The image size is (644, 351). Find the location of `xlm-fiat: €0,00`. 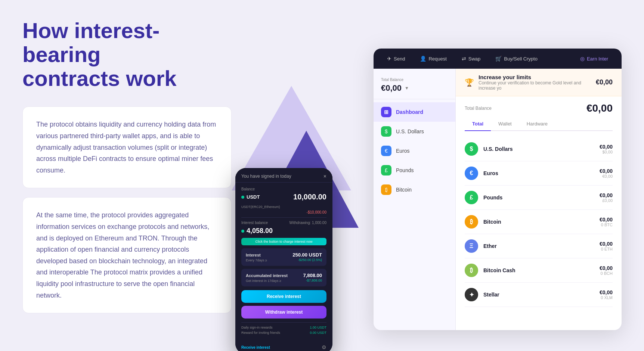

xlm-fiat: €0,00 is located at coordinates (606, 292).